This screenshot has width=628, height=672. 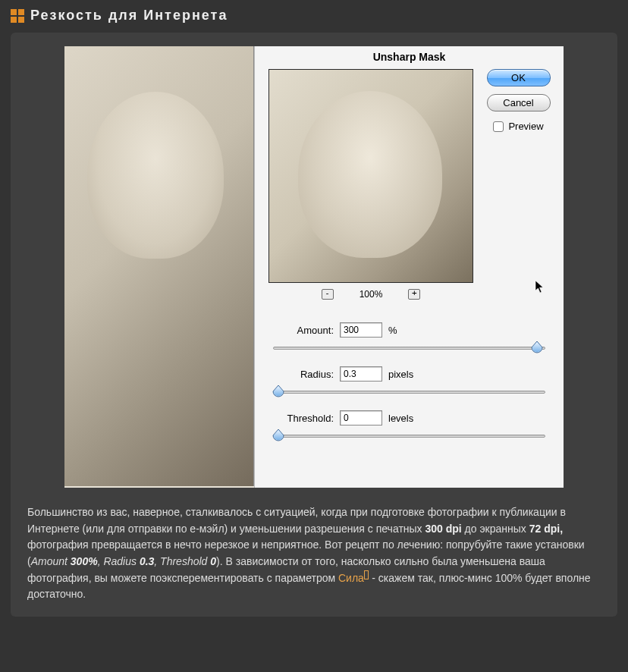 What do you see at coordinates (314, 15) in the screenshot?
I see `page-title-row: Резкость для Интернета` at bounding box center [314, 15].